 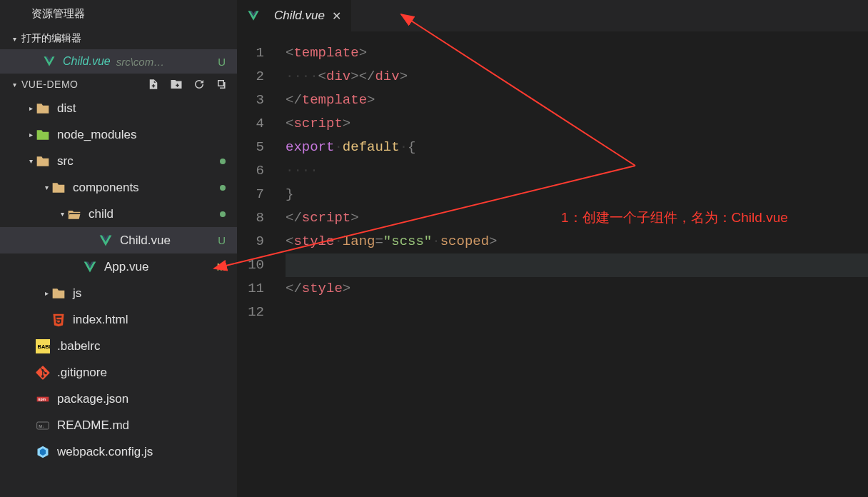 I want to click on new-file-icon, so click(x=153, y=84).